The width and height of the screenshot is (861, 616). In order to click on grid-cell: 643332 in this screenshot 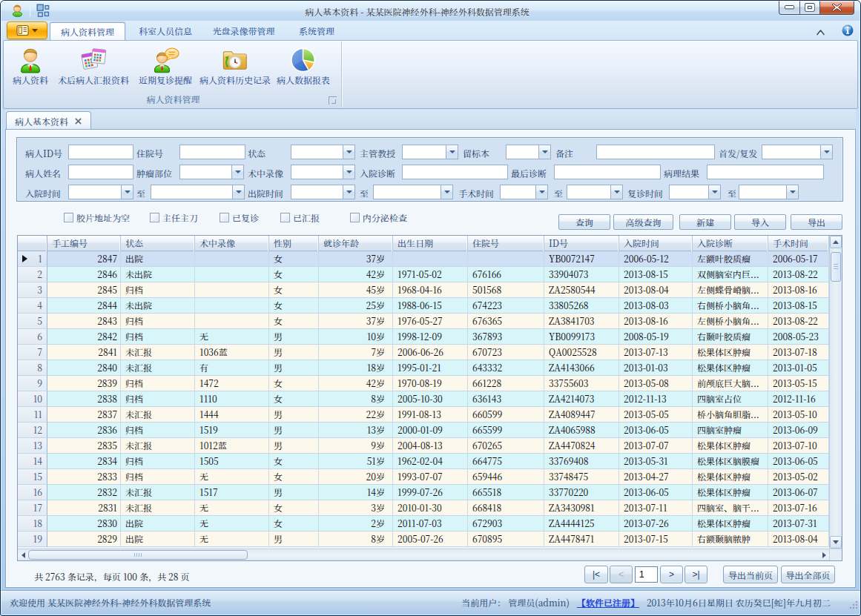, I will do `click(506, 368)`.